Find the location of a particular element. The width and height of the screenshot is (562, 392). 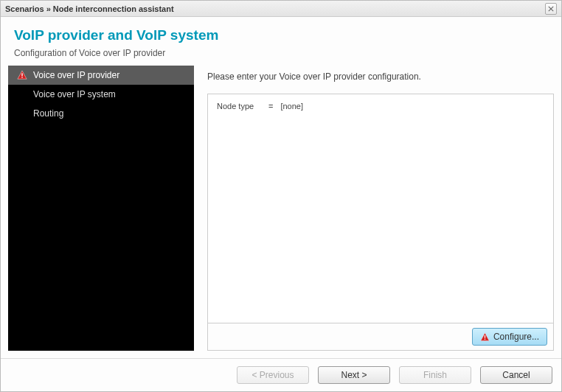

next-button-label: Next > is located at coordinates (354, 375).